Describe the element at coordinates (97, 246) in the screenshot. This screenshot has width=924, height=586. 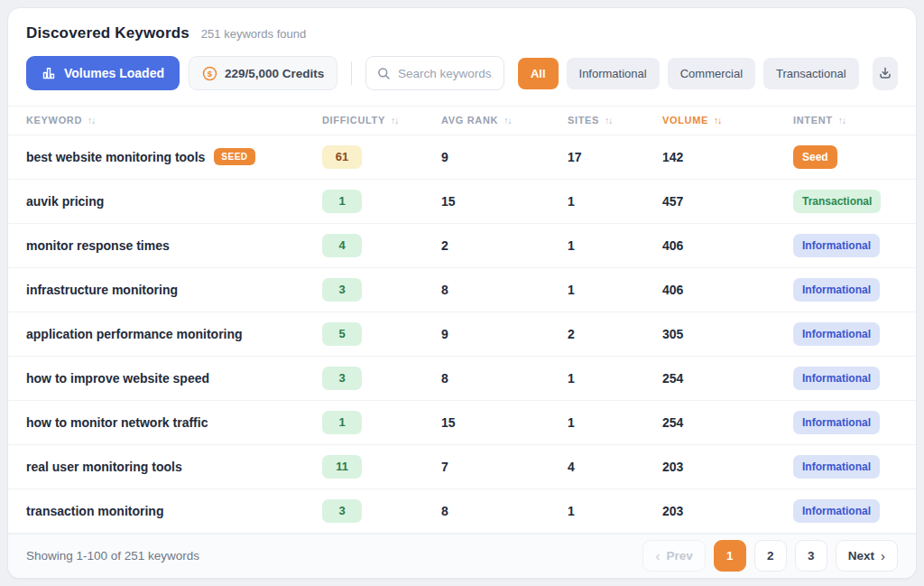
I see `keyword-text: monitor response times` at that location.